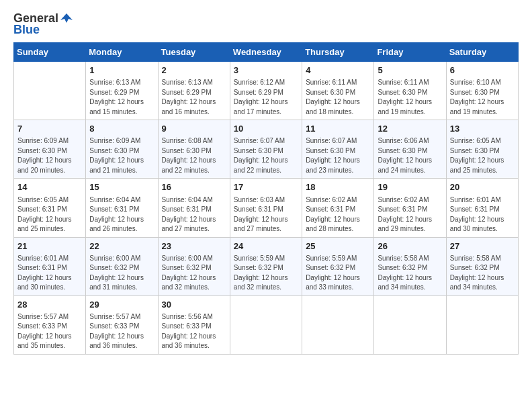 The width and height of the screenshot is (532, 411). What do you see at coordinates (50, 187) in the screenshot?
I see `day-number: 14` at bounding box center [50, 187].